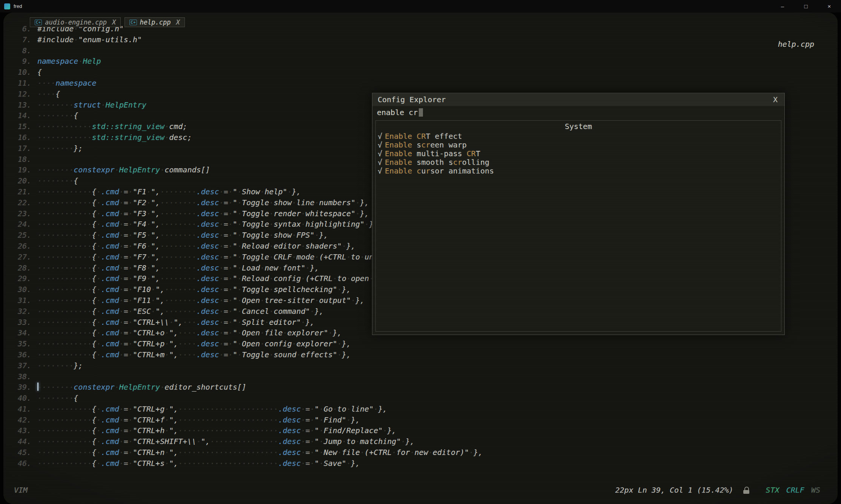  Describe the element at coordinates (248, 72) in the screenshot. I see `code-line-10: 10.{` at that location.